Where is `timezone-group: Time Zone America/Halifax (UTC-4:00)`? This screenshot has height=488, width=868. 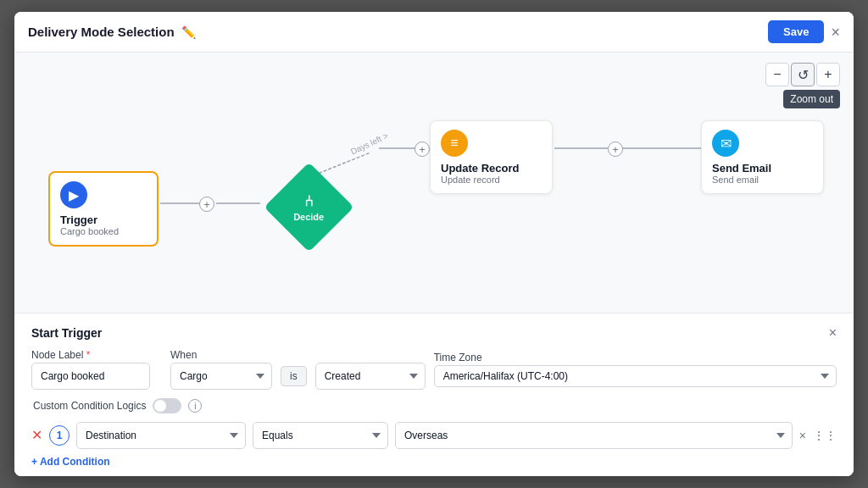
timezone-group: Time Zone America/Halifax (UTC-4:00) is located at coordinates (636, 369).